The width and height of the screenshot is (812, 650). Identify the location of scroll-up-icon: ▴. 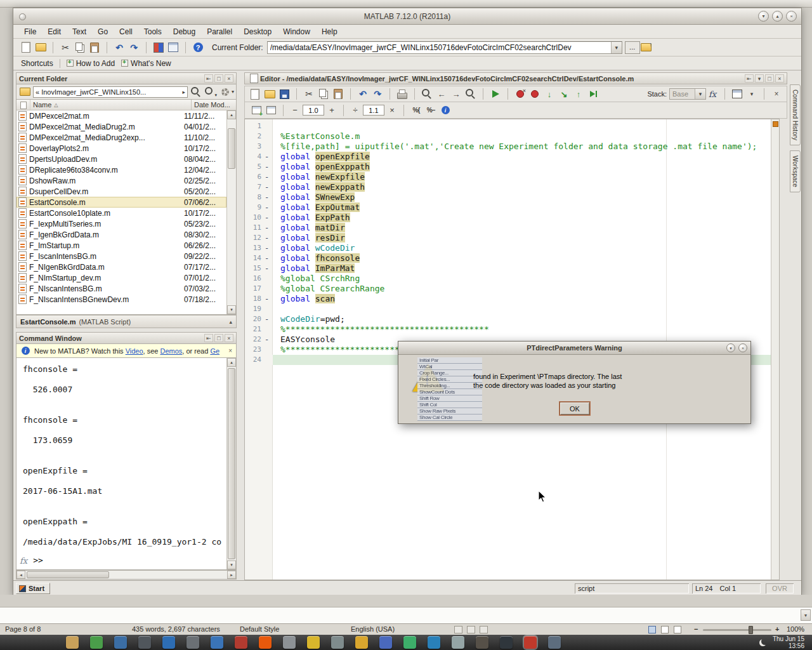
(232, 362).